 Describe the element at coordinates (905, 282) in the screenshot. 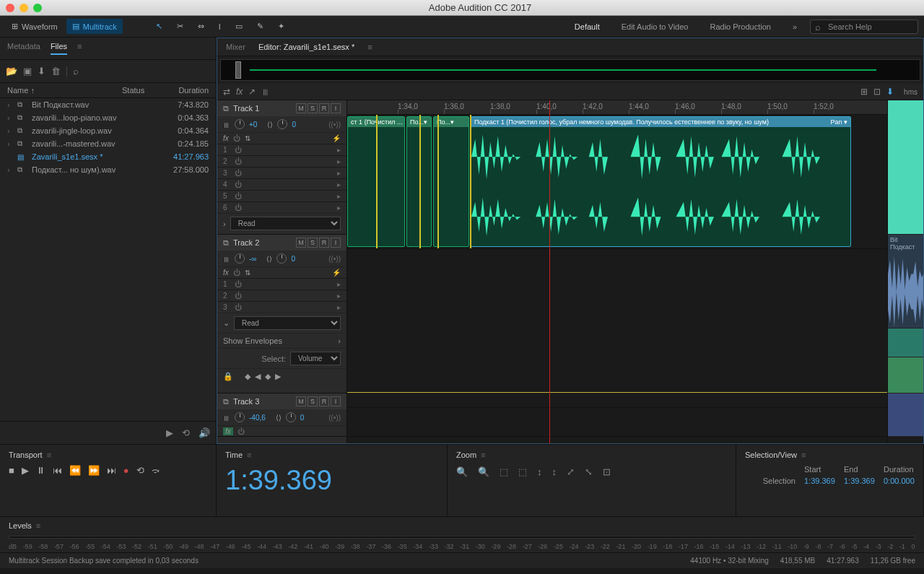

I see `side-clip-preview: Bit Подкаст` at that location.